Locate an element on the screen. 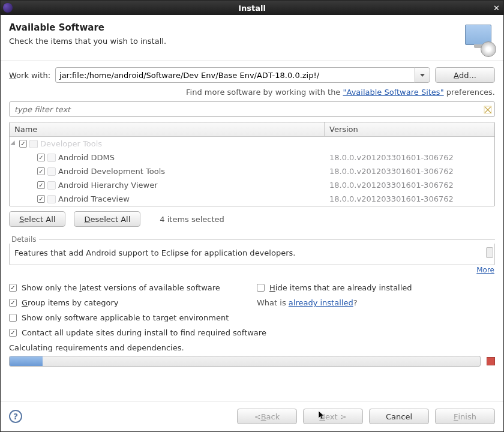  work-with-dropdown is located at coordinates (422, 75).